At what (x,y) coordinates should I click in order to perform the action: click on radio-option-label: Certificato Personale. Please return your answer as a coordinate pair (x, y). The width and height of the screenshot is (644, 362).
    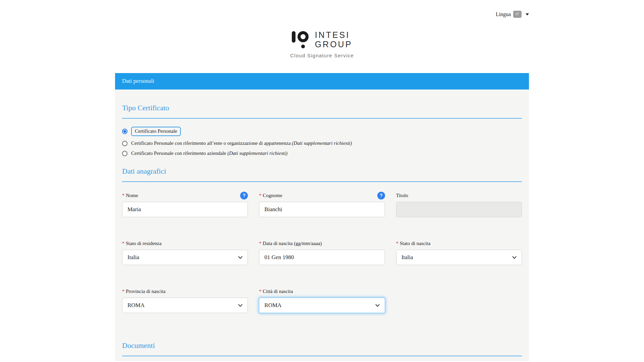
    Looking at the image, I should click on (156, 131).